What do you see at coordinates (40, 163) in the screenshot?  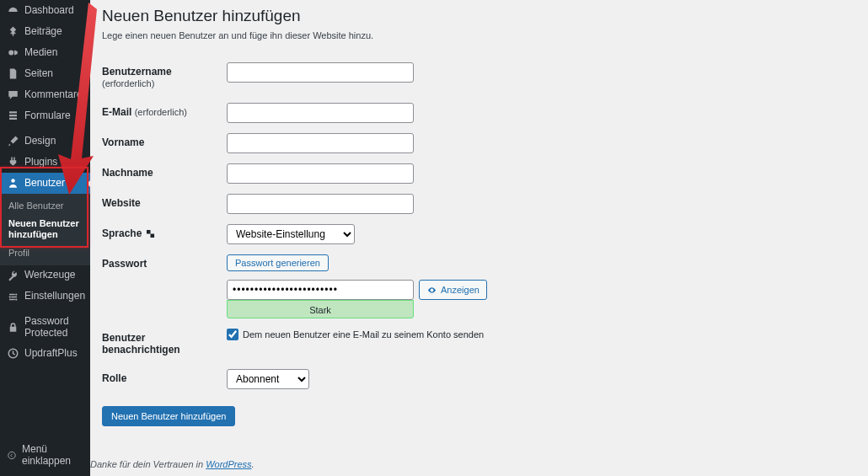 I see `sidebar-item-label: Plugins` at bounding box center [40, 163].